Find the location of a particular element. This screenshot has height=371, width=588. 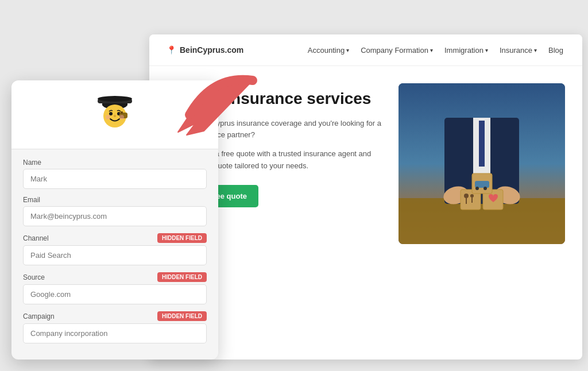

nav-accounting: Accounting is located at coordinates (328, 51).